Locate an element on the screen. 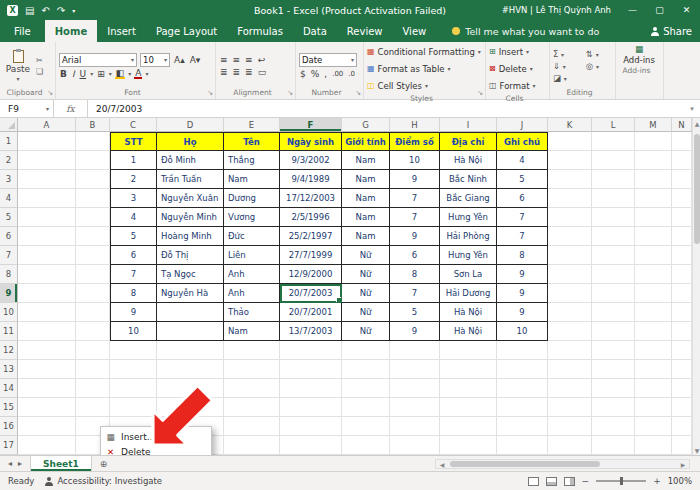 The image size is (700, 490). vertical-scrollbar: ▲ ▼ is located at coordinates (696, 286).